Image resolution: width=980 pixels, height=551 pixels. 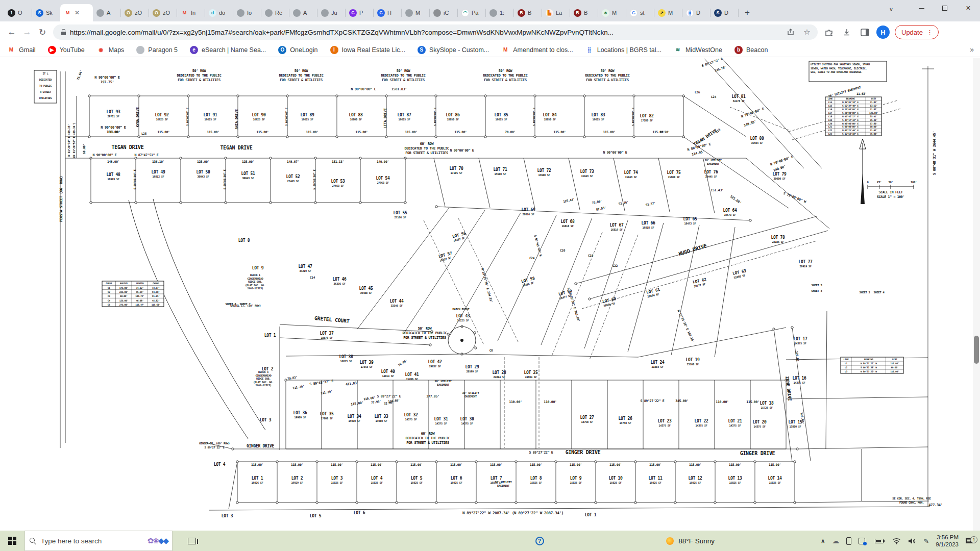 I want to click on browser-tab: Io, so click(x=247, y=13).